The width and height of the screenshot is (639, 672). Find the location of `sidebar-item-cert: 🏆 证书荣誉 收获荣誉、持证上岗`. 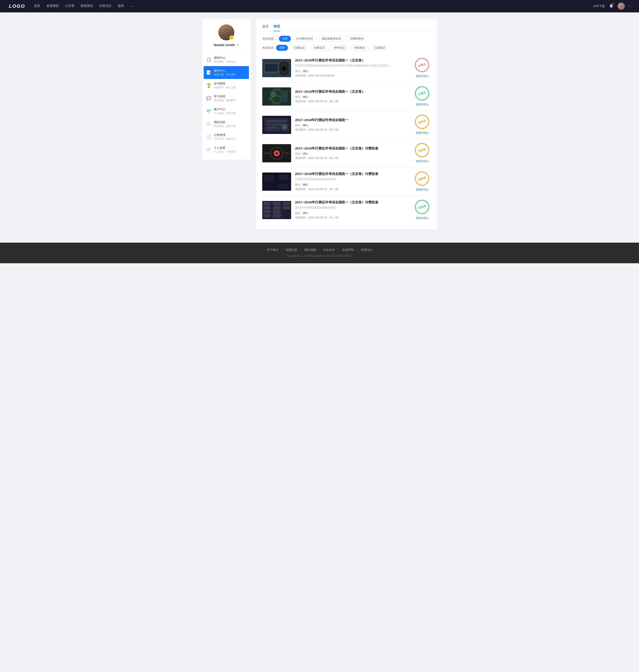

sidebar-item-cert: 🏆 证书荣誉 收获荣誉、持证上岗 is located at coordinates (226, 85).